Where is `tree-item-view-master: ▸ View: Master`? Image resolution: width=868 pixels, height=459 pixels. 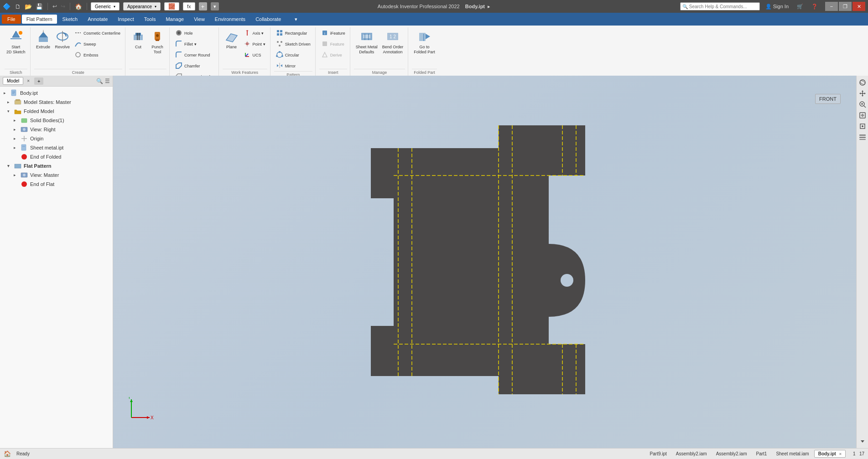
tree-item-view-master: ▸ View: Master is located at coordinates (57, 175).